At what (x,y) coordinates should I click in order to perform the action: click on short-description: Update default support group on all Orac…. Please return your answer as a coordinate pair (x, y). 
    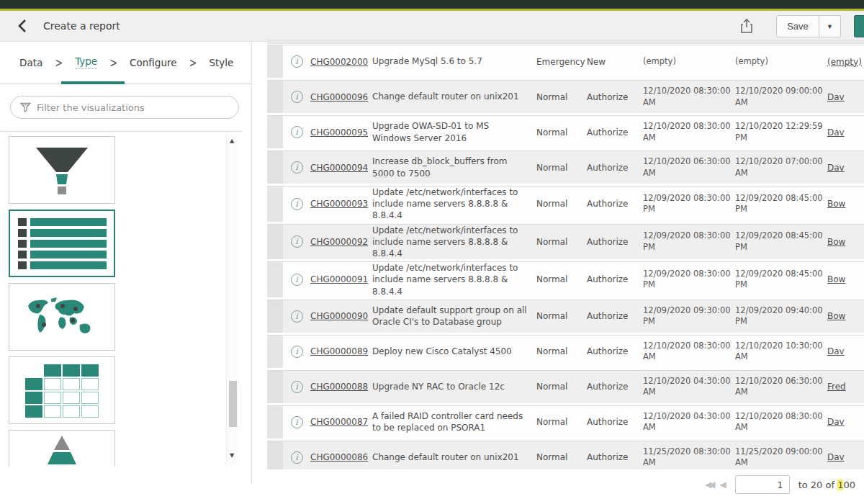
    Looking at the image, I should click on (454, 316).